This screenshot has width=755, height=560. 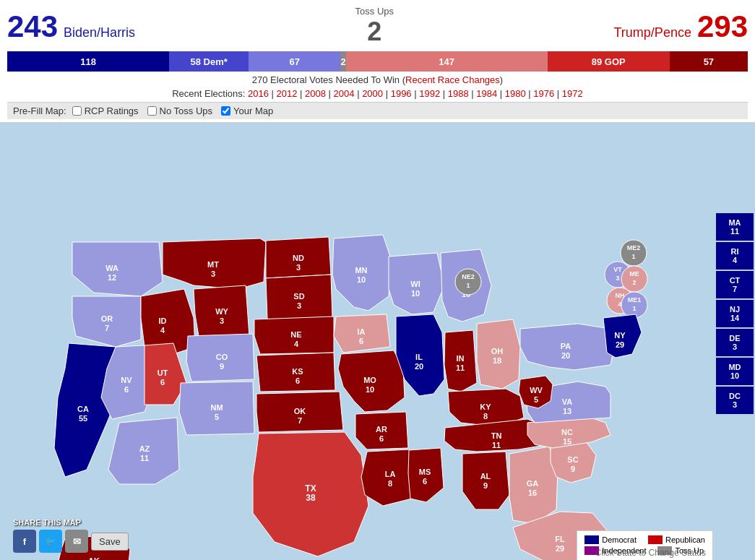 What do you see at coordinates (25, 541) in the screenshot?
I see `facebook-button: f` at bounding box center [25, 541].